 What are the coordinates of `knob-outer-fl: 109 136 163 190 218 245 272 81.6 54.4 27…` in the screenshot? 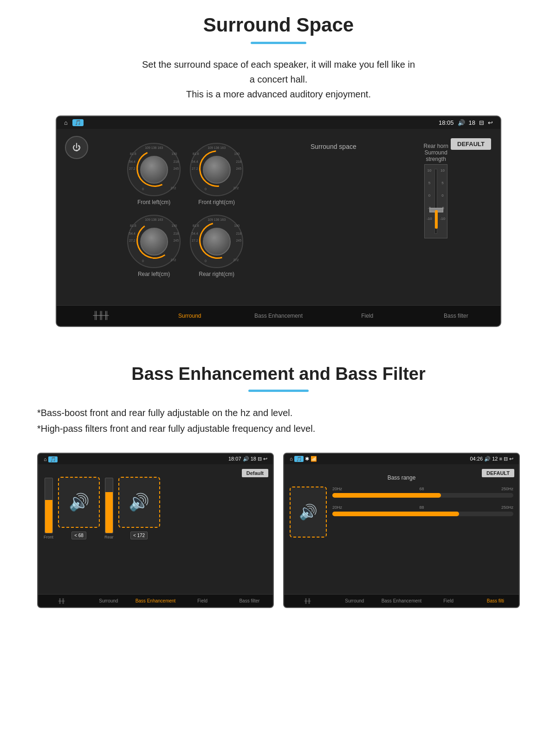 It's located at (154, 170).